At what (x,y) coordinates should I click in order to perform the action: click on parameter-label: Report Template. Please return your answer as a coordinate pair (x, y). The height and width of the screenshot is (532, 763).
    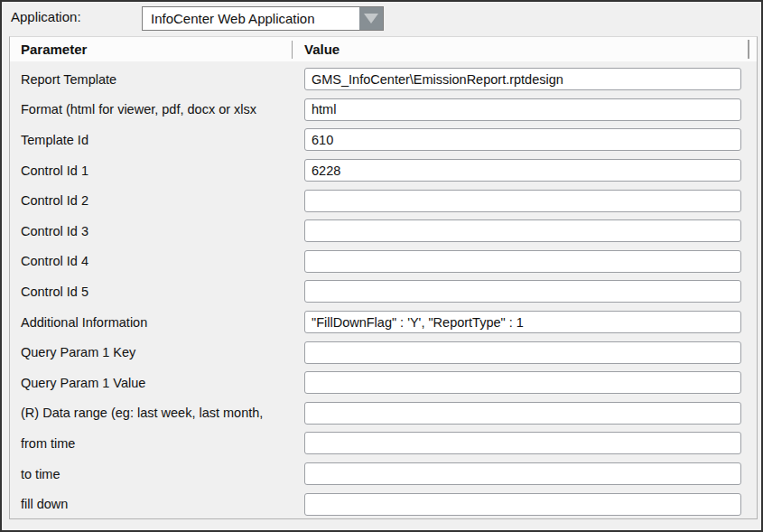
    Looking at the image, I should click on (157, 79).